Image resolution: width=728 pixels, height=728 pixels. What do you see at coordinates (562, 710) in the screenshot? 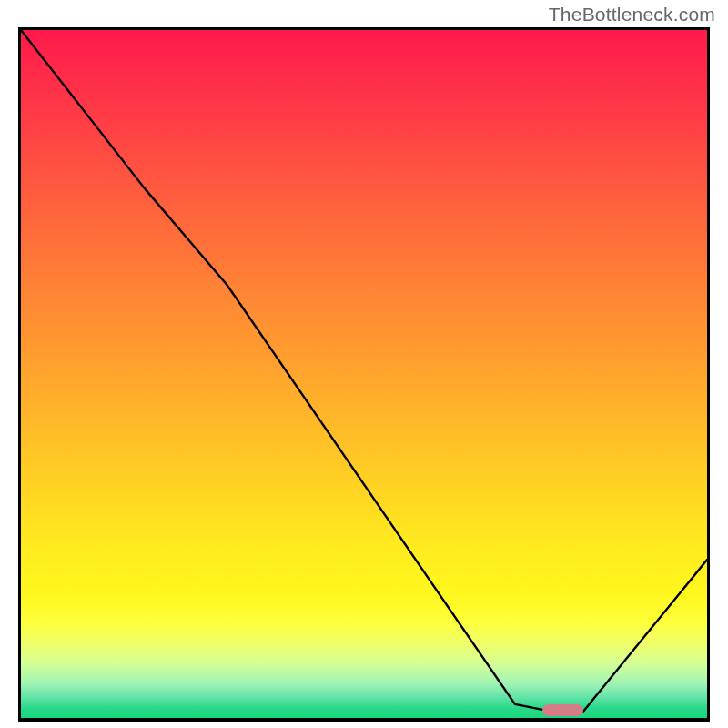
I see `optimal-marker` at bounding box center [562, 710].